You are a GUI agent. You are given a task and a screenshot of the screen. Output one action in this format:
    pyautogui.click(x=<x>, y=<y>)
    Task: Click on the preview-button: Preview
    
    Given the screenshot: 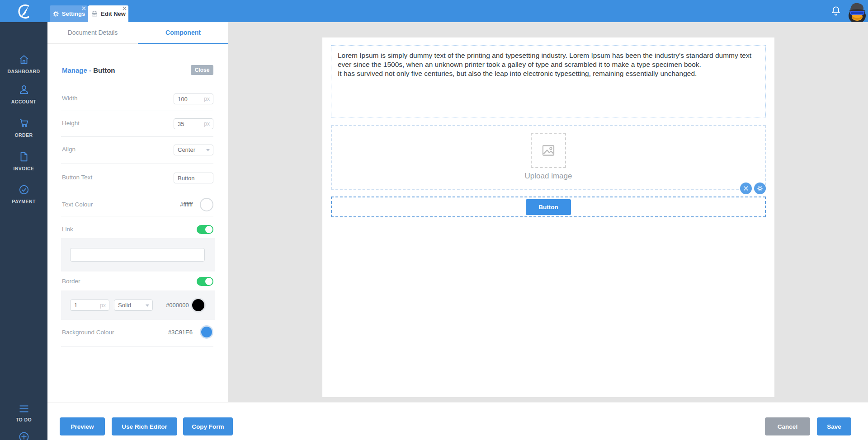 What is the action you would take?
    pyautogui.click(x=82, y=426)
    